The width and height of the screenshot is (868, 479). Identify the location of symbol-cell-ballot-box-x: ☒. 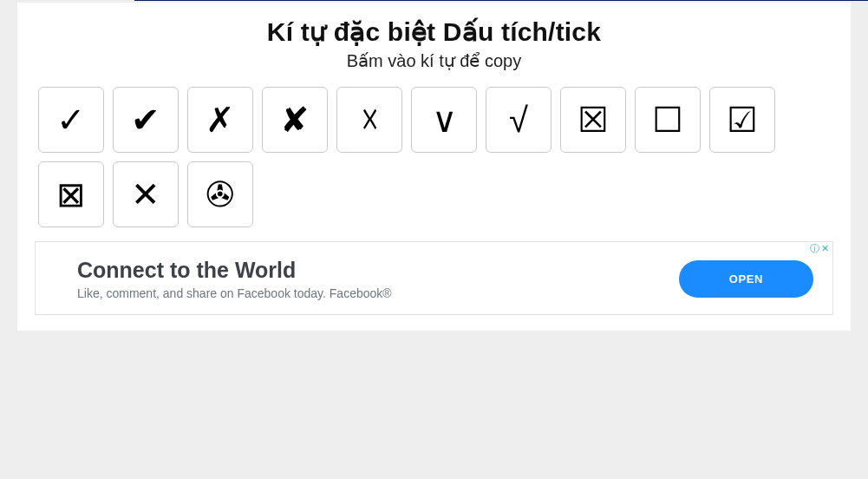
(593, 120).